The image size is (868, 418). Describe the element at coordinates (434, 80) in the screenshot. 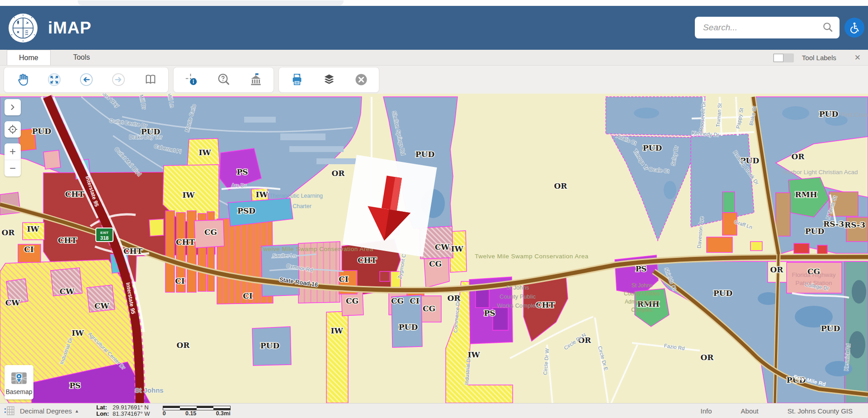

I see `map-toolbar` at that location.